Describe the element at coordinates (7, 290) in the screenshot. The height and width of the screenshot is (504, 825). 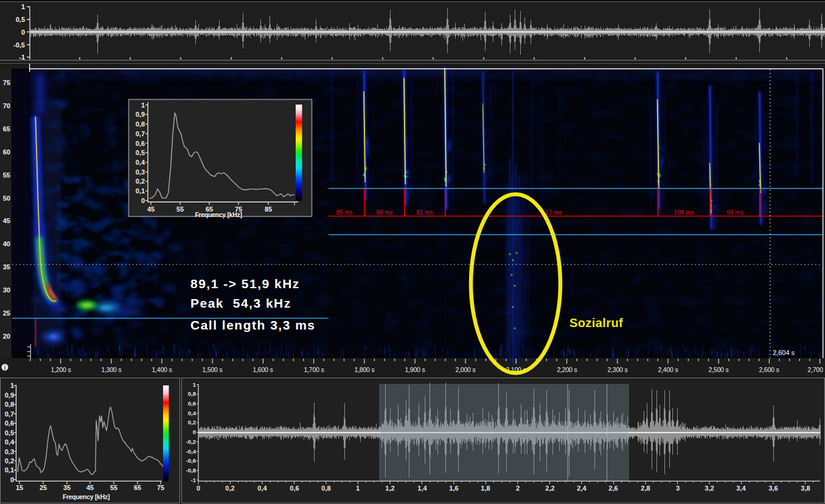
I see `svg-text: 30` at that location.